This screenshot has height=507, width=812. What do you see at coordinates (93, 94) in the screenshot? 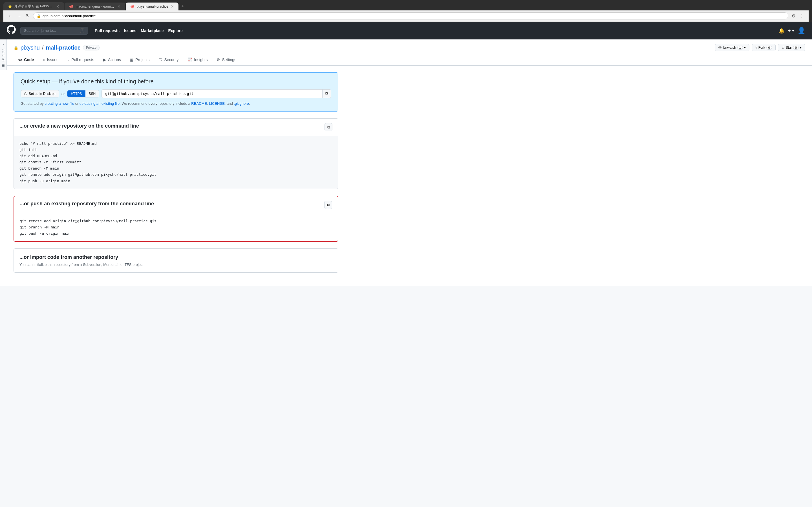
I see `ssh-tab: SSH` at bounding box center [93, 94].